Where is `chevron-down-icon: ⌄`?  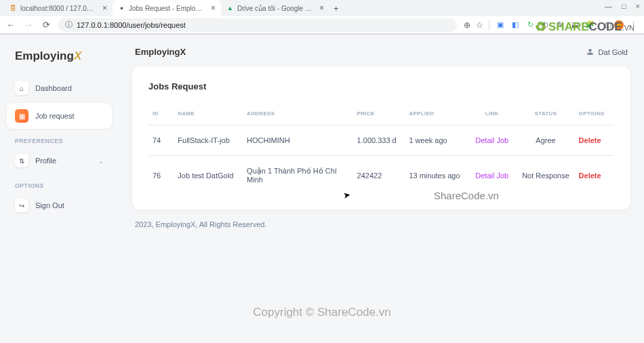
chevron-down-icon: ⌄ is located at coordinates (101, 161).